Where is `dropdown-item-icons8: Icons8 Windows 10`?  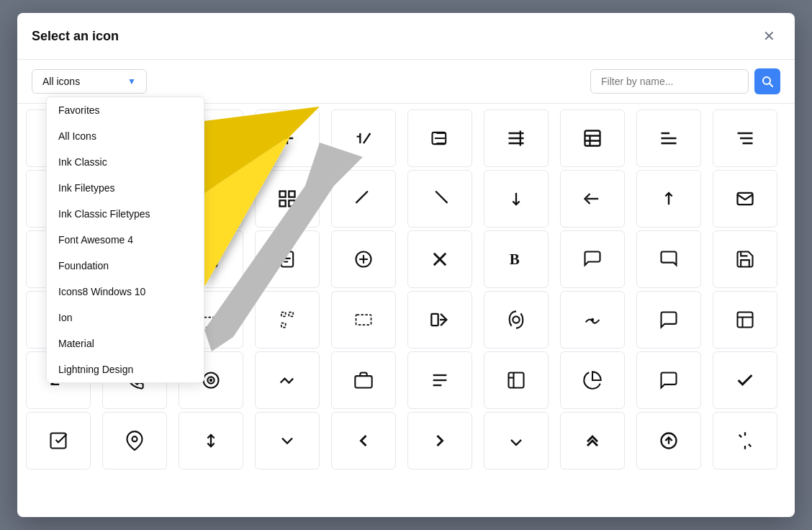
dropdown-item-icons8: Icons8 Windows 10 is located at coordinates (125, 292).